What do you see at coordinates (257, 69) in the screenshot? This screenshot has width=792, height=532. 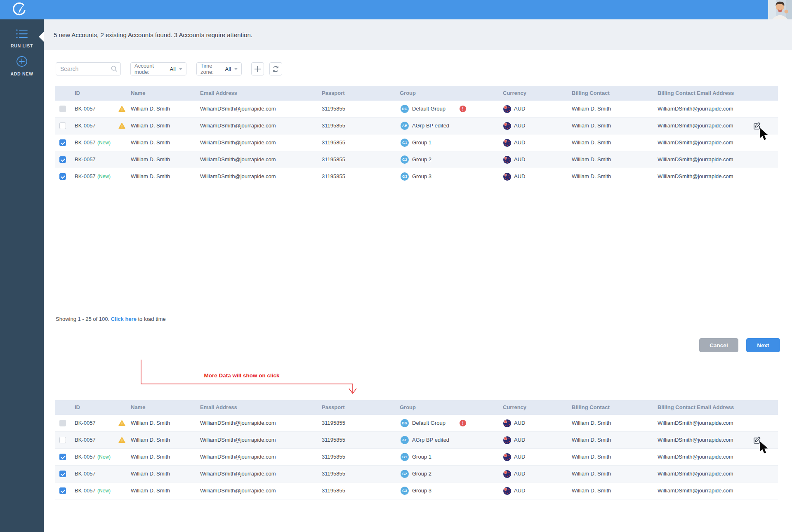 I see `add-row-button` at bounding box center [257, 69].